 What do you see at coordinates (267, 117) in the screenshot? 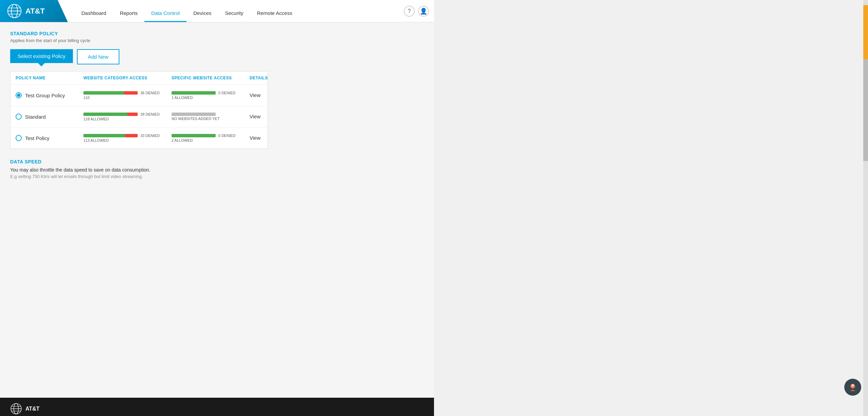
I see `details-cell-2: View` at bounding box center [267, 117].